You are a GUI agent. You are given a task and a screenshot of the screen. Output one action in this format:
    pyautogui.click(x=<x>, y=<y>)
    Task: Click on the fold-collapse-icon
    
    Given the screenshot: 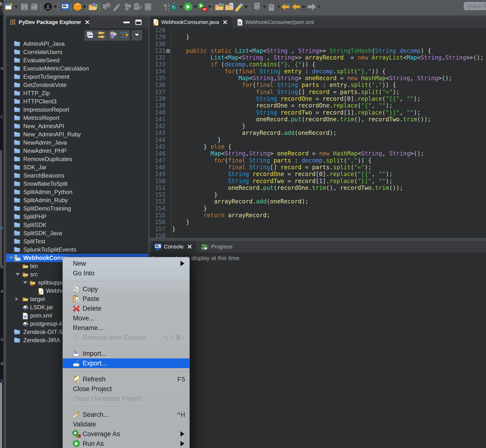 What is the action you would take?
    pyautogui.click(x=168, y=51)
    